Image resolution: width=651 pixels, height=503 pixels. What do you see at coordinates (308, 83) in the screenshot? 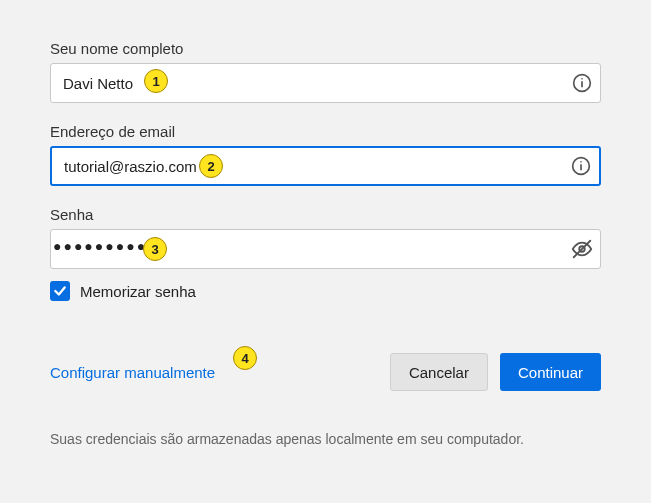
I see `fullname-input` at bounding box center [308, 83].